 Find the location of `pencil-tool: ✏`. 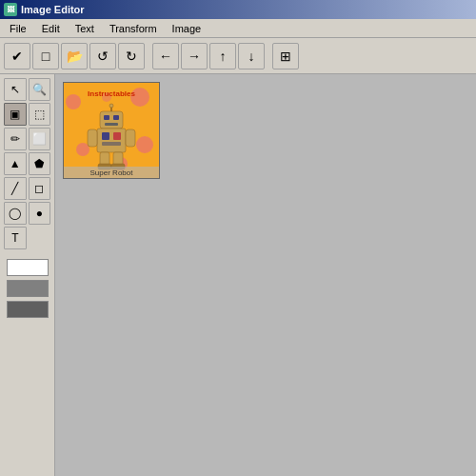

pencil-tool: ✏ is located at coordinates (15, 139).